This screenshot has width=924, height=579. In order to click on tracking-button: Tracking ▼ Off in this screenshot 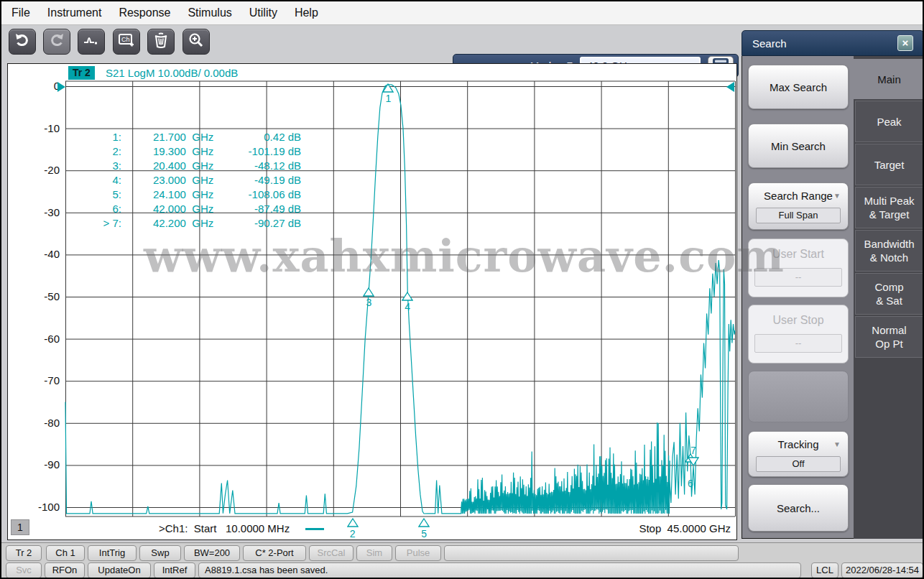, I will do `click(798, 454)`.